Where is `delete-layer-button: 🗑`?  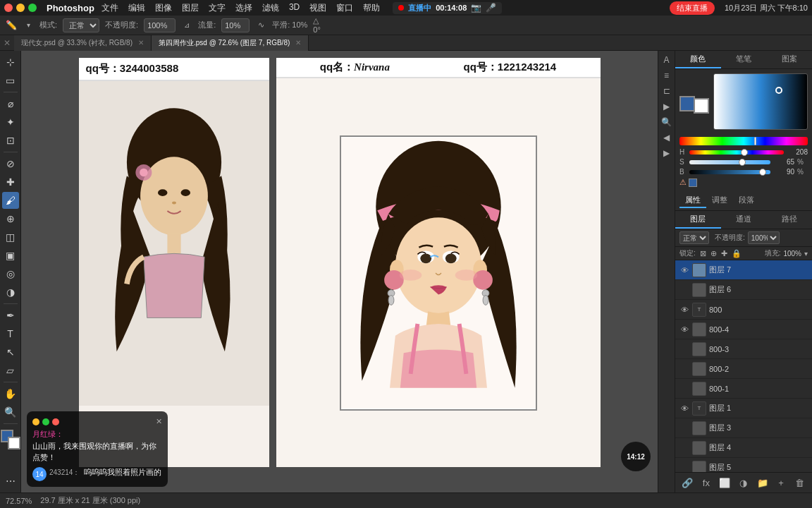
delete-layer-button: 🗑 is located at coordinates (800, 483).